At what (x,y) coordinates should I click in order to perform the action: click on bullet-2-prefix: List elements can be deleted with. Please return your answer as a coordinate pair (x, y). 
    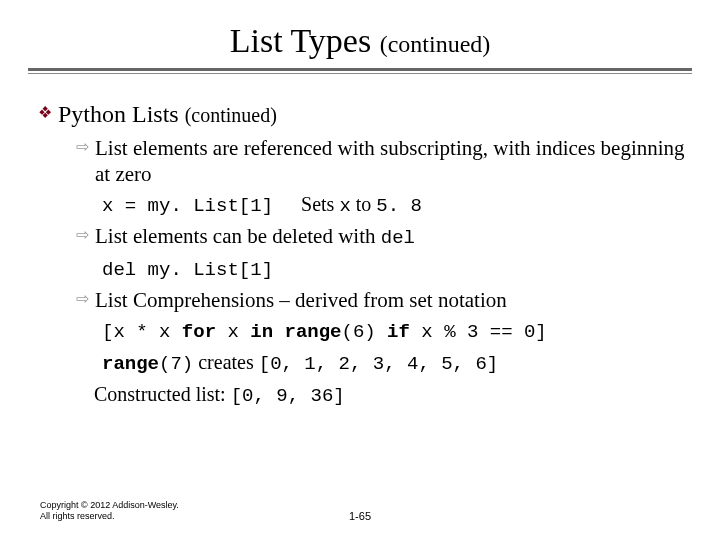
    Looking at the image, I should click on (238, 236).